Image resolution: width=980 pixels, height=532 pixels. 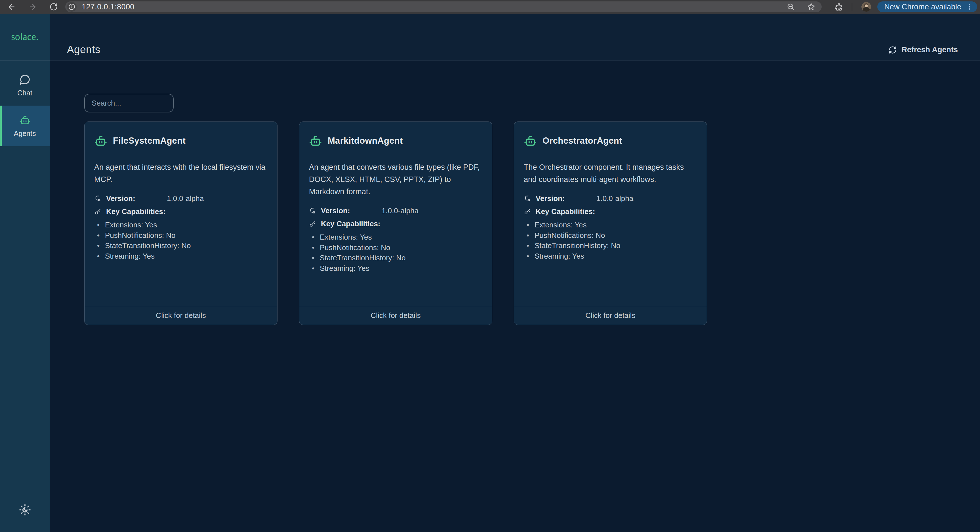 I want to click on refresh-agents-button: Refresh Agents, so click(x=923, y=49).